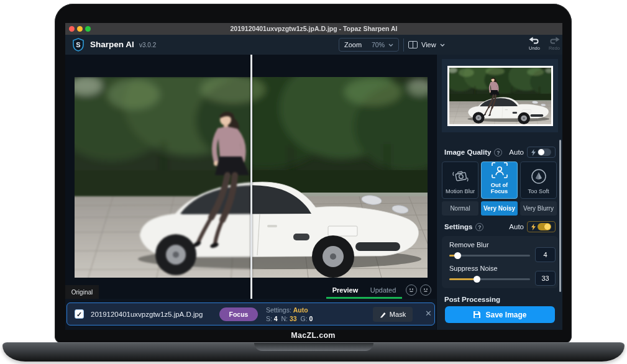  I want to click on settings-auto-toggle, so click(541, 227).